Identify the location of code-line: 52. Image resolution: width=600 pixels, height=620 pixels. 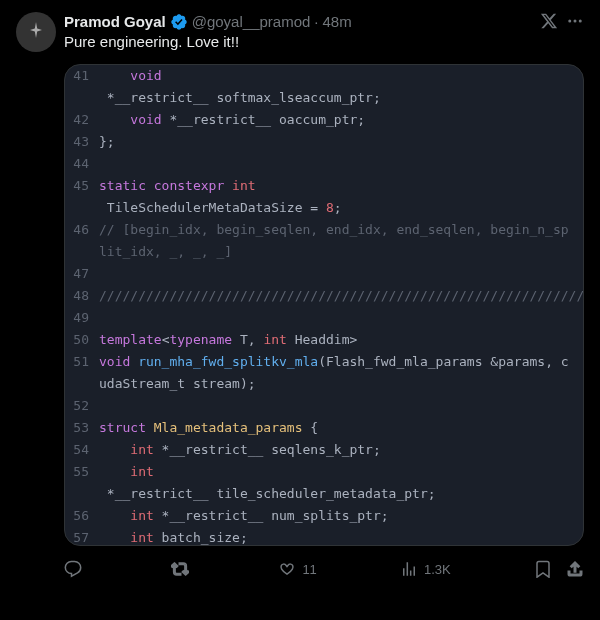
(324, 406).